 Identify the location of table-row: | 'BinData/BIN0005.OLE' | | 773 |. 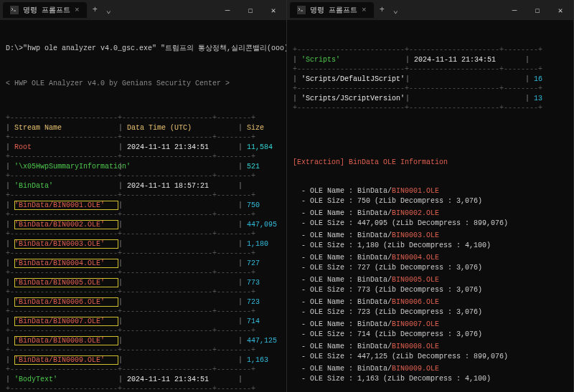
(144, 283).